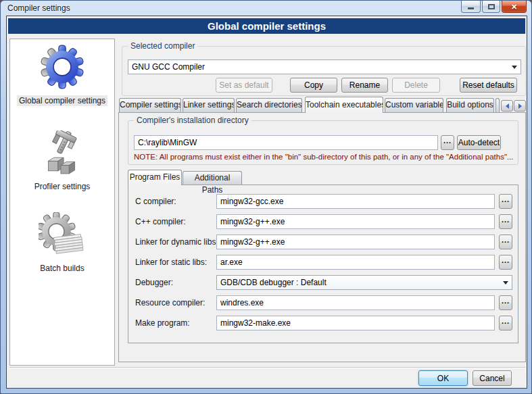 This screenshot has width=532, height=394. Describe the element at coordinates (506, 303) in the screenshot. I see `resource-compiler-browse-button: ...` at that location.